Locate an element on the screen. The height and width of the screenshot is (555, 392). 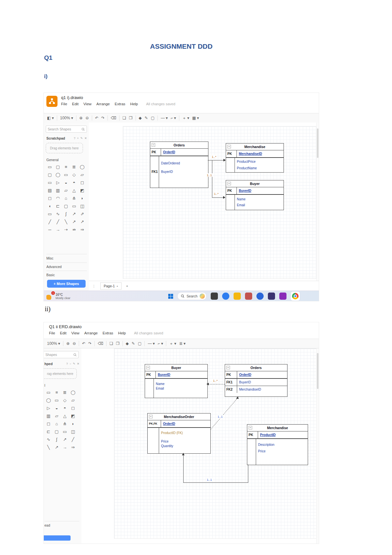
store-icon is located at coordinates (249, 296).